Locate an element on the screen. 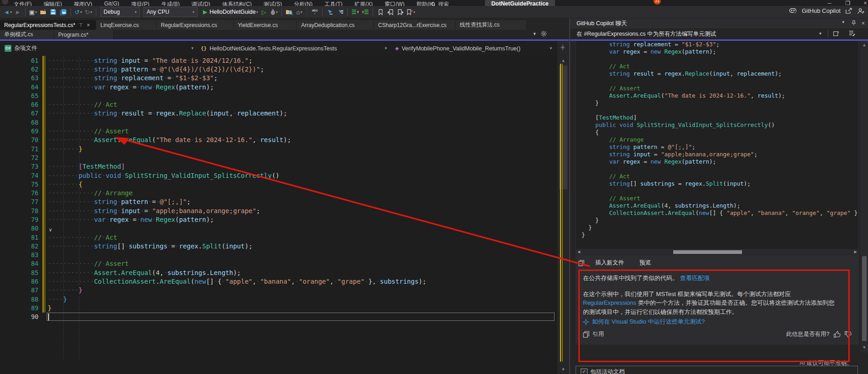 The image size is (868, 374). increase-indent-icon is located at coordinates (365, 12).